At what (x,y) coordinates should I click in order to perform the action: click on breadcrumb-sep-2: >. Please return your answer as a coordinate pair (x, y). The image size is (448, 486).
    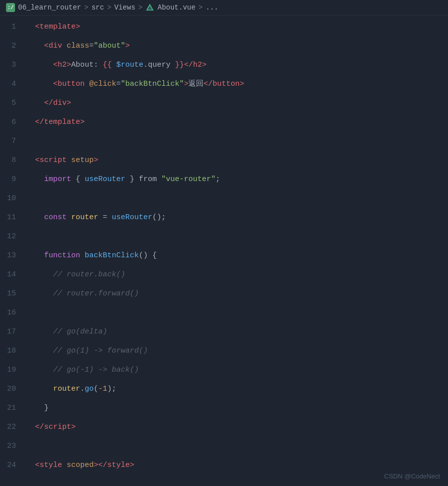
    Looking at the image, I should click on (109, 8).